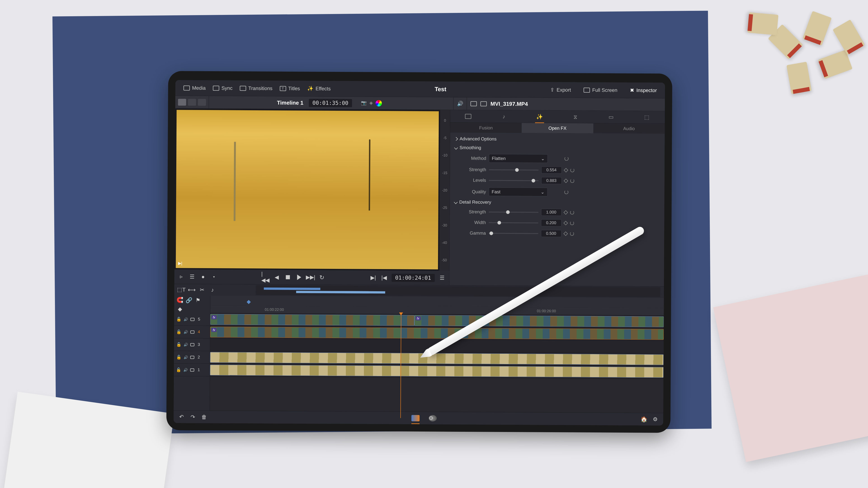 This screenshot has width=868, height=488. I want to click on marker-menu: ▾, so click(214, 277).